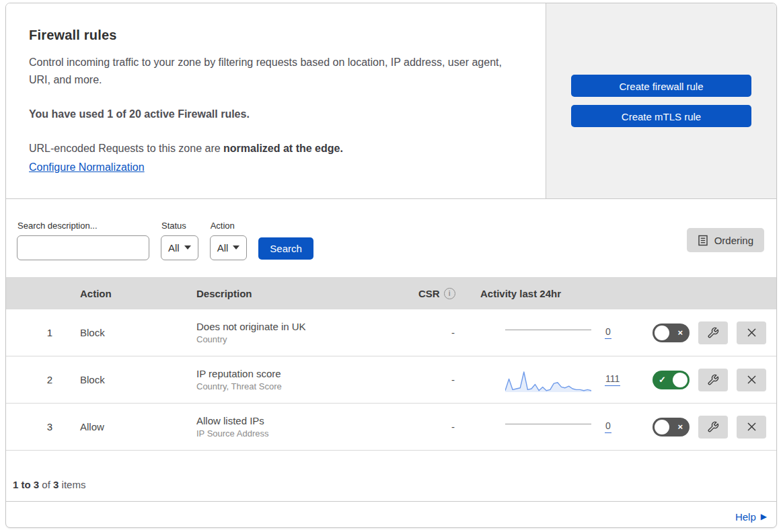  I want to click on filter-bar: Search description... Status All Action …, so click(392, 238).